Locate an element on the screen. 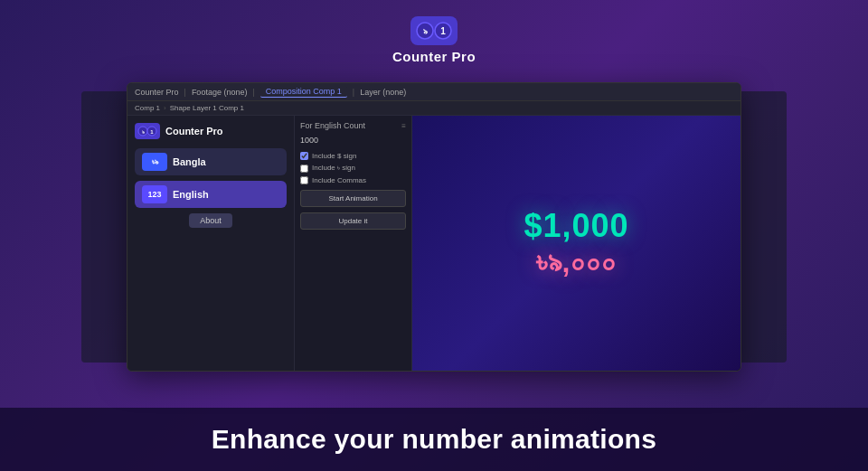  logo-icon: ৯ 1 is located at coordinates (434, 31).